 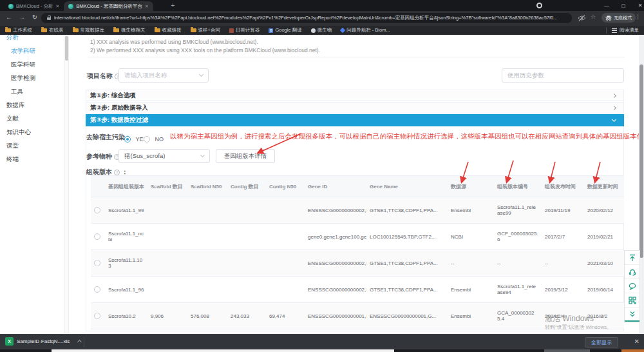 What do you see at coordinates (601, 342) in the screenshot?
I see `show-all-downloads-button: 全部显示` at bounding box center [601, 342].